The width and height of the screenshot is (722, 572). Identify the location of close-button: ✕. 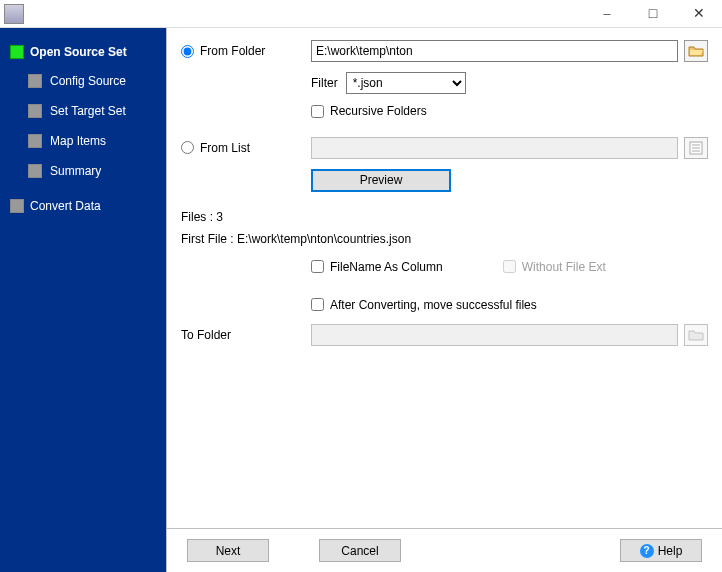
(699, 14).